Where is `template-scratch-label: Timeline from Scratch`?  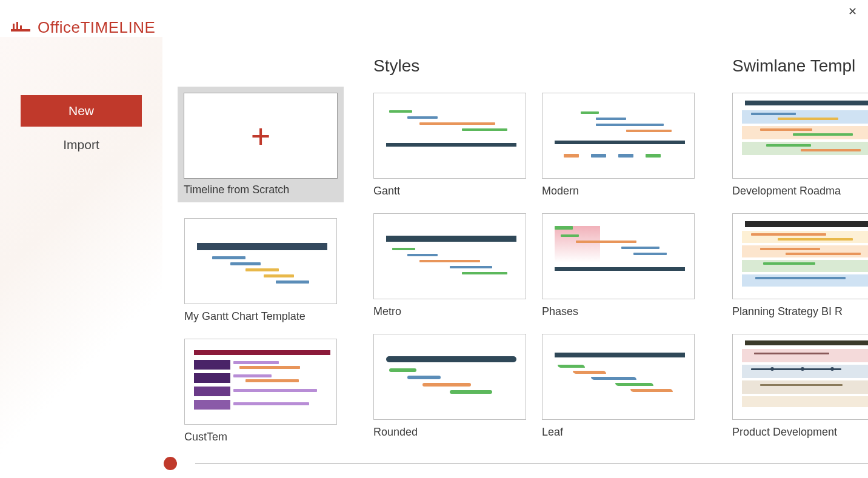 template-scratch-label: Timeline from Scratch is located at coordinates (261, 190).